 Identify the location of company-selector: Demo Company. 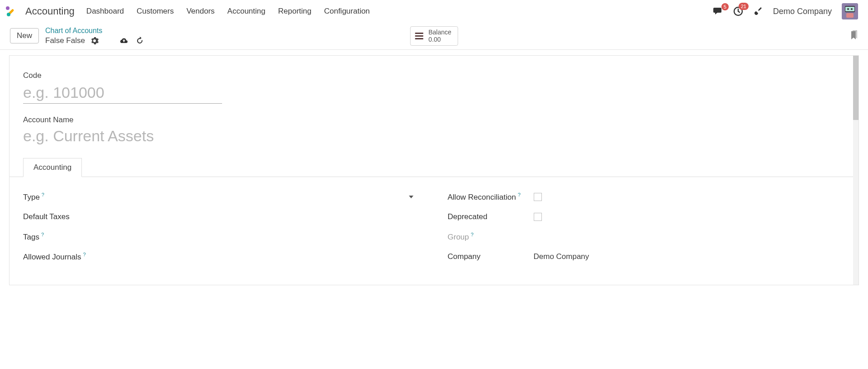
(802, 12).